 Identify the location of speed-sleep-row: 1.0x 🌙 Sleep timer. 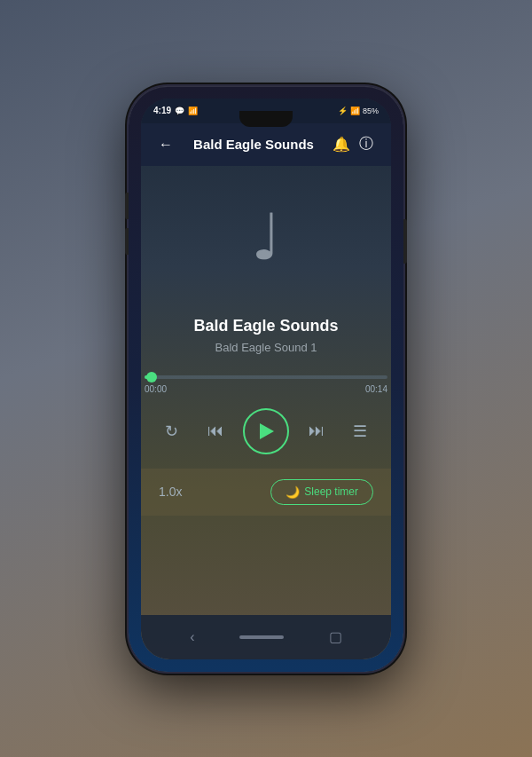
(266, 492).